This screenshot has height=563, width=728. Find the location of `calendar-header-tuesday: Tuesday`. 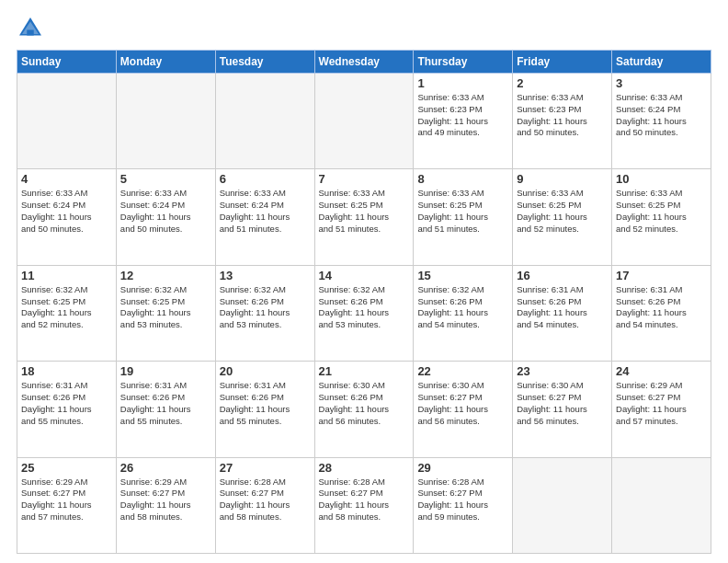

calendar-header-tuesday: Tuesday is located at coordinates (265, 63).